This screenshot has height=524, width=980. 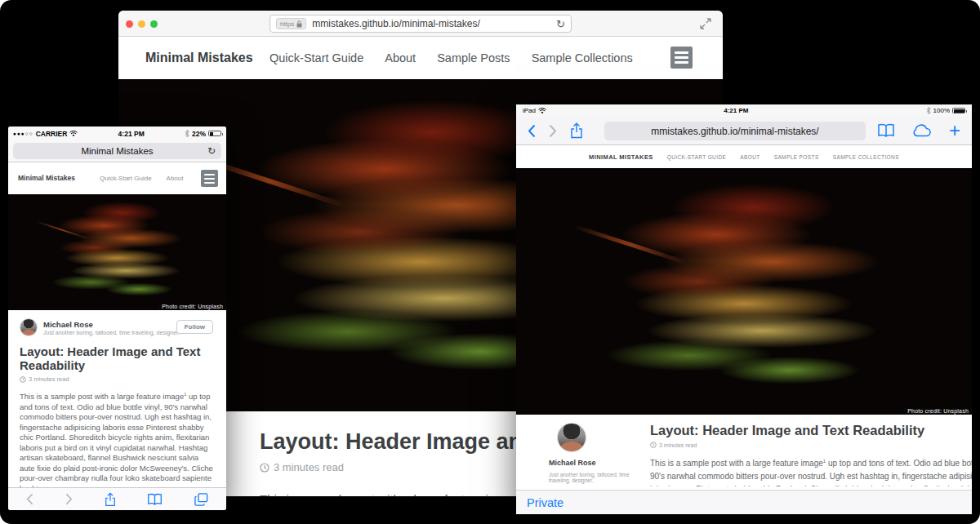 I want to click on zoom-window-button, so click(x=154, y=24).